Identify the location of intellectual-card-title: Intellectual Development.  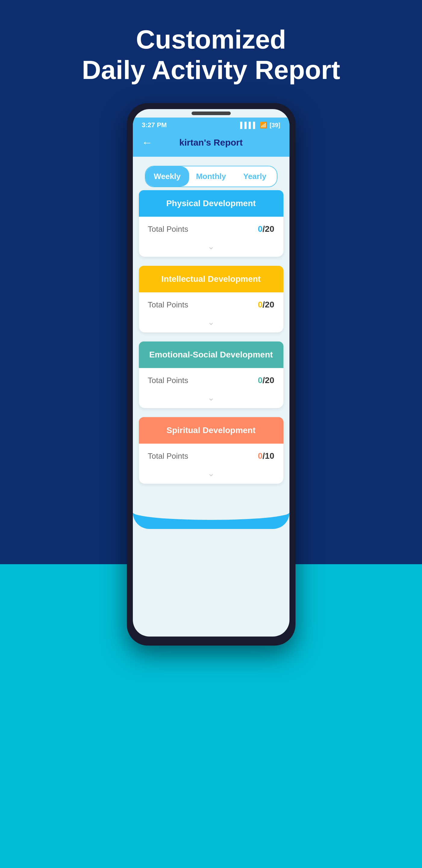
(211, 279).